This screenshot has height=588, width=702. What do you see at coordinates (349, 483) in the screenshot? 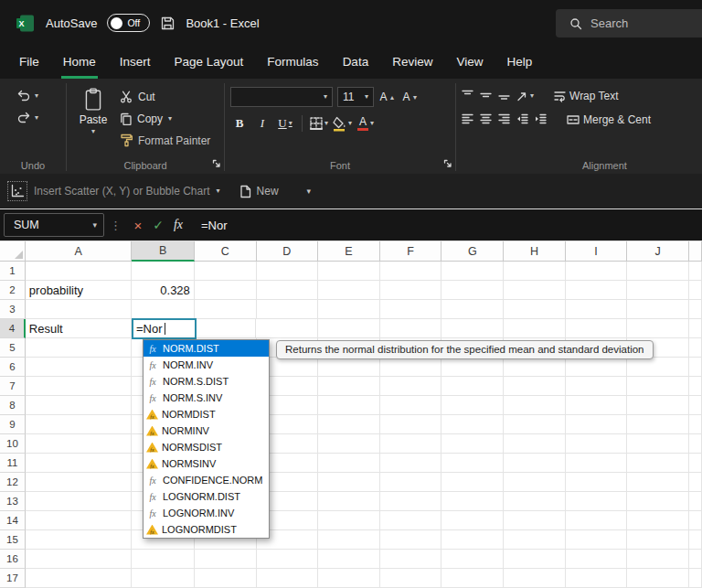
I see `cell-E12` at bounding box center [349, 483].